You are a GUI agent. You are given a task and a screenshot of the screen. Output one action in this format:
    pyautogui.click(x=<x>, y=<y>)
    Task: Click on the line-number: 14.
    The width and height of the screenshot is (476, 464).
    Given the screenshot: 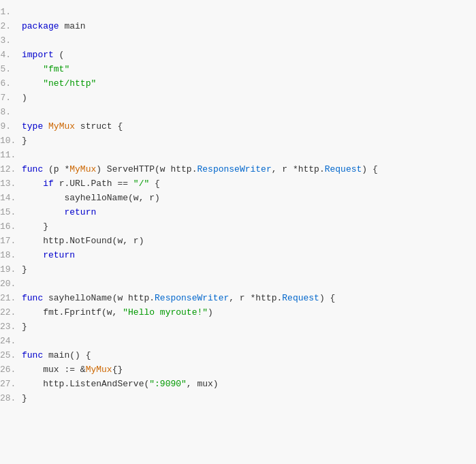 What is the action you would take?
    pyautogui.click(x=11, y=199)
    